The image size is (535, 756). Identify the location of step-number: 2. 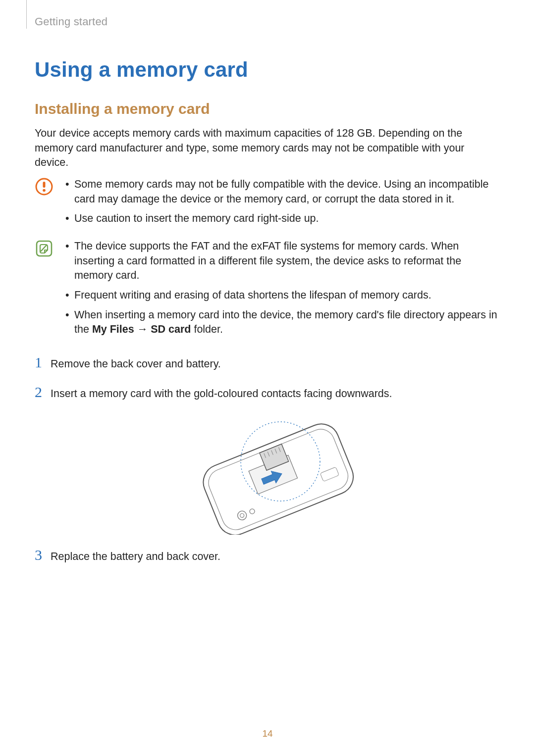
(43, 392).